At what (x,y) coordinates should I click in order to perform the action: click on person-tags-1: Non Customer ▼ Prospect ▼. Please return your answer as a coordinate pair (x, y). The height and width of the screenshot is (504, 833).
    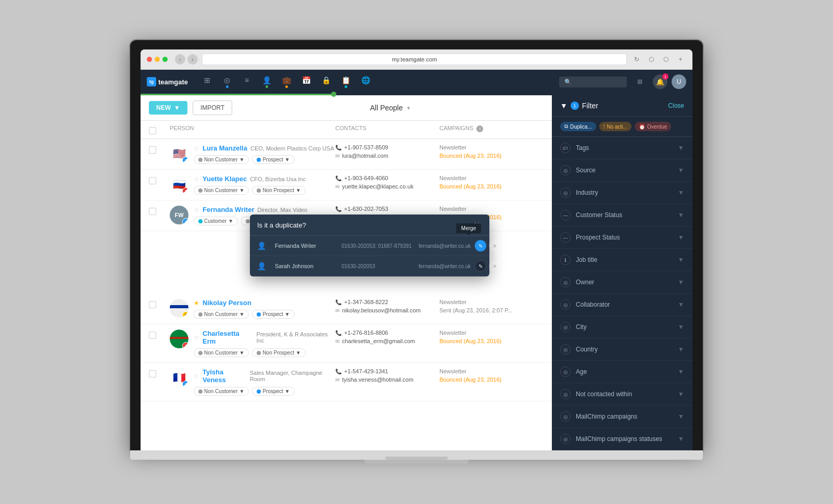
    Looking at the image, I should click on (264, 159).